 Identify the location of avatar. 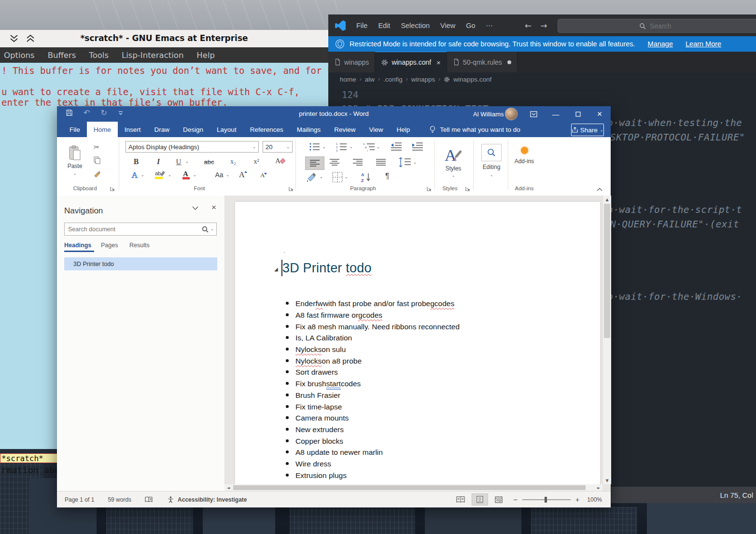
(511, 114).